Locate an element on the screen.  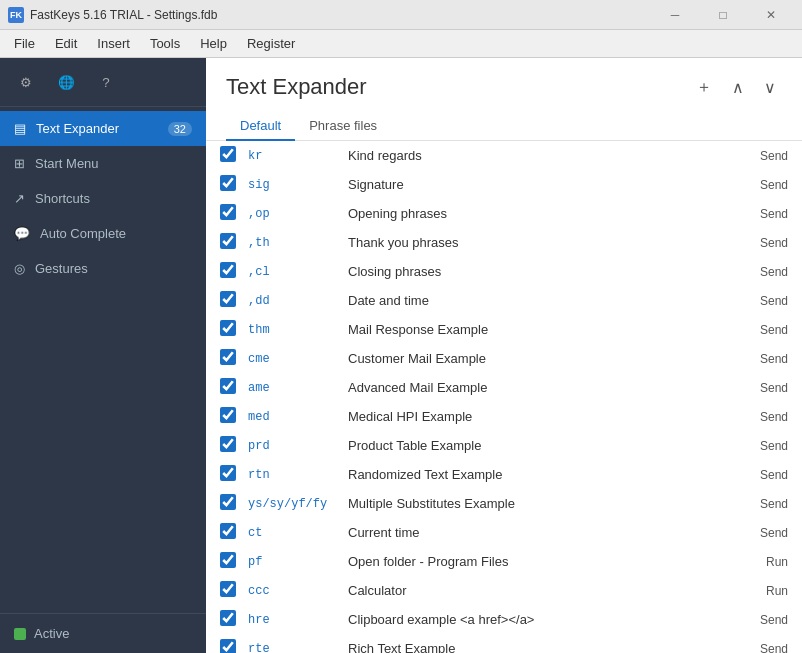
sidebar-item-gestures: ◎ Gestures is located at coordinates (103, 268).